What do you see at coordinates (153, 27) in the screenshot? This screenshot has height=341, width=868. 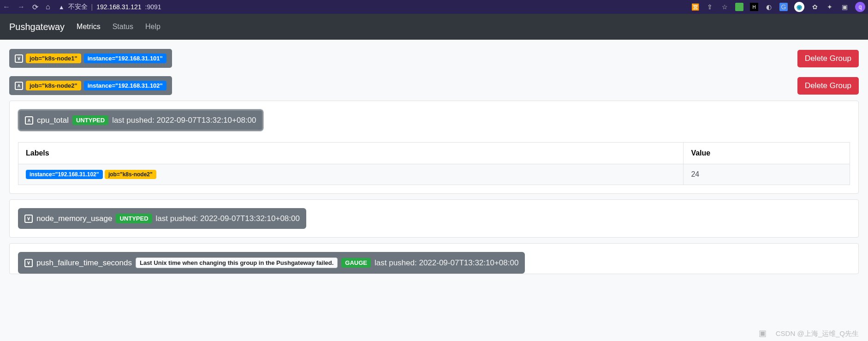 I see `nav-help: Help` at bounding box center [153, 27].